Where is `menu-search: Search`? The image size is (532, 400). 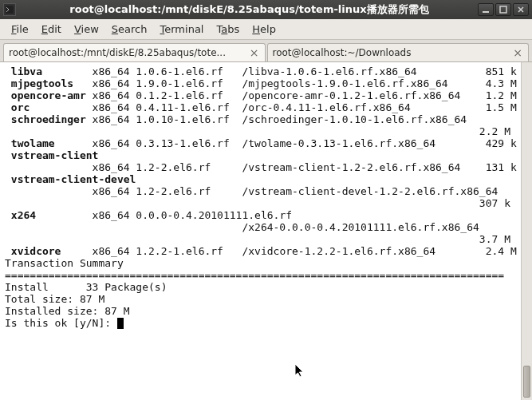
menu-search: Search is located at coordinates (129, 29).